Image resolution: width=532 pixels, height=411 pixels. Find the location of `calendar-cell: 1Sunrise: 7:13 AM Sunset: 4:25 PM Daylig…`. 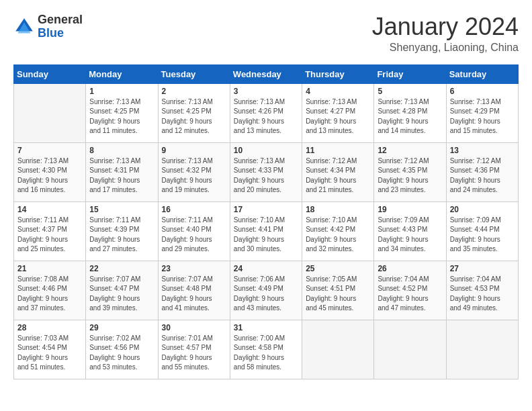

calendar-cell: 1Sunrise: 7:13 AM Sunset: 4:25 PM Daylig… is located at coordinates (122, 113).